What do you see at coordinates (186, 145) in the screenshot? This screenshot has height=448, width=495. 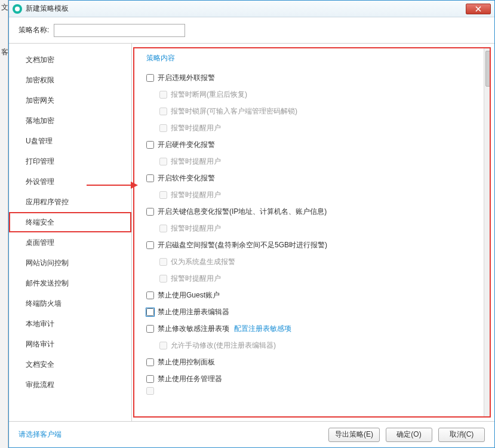 I see `option-label-4: 开启硬件变化报警` at bounding box center [186, 145].